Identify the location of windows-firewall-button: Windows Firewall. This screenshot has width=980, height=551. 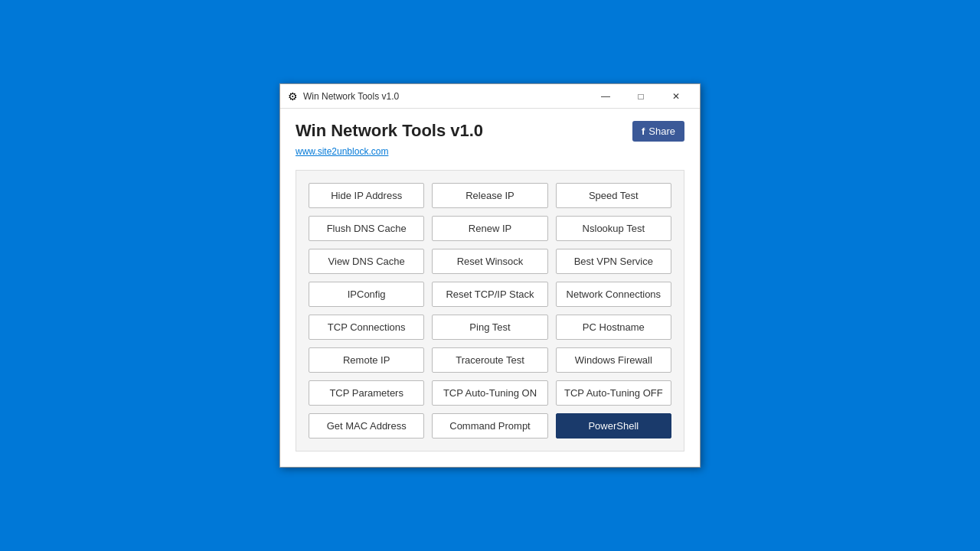
(614, 360).